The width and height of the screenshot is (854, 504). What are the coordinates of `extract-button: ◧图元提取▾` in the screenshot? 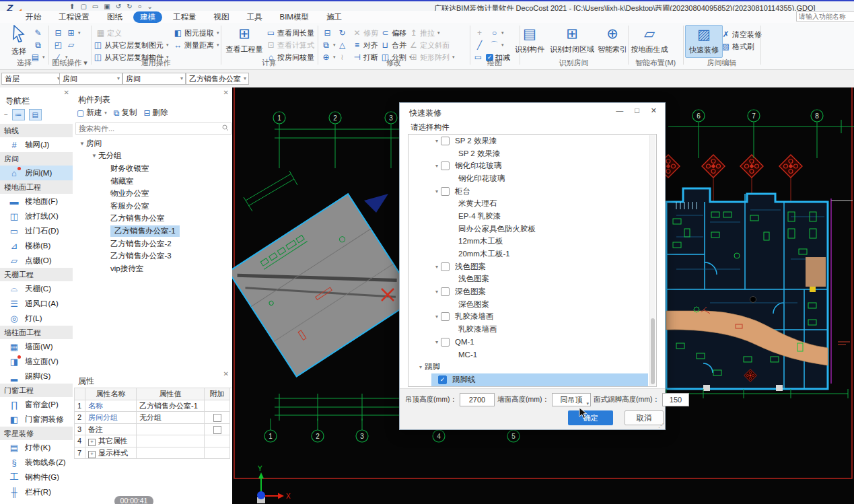 It's located at (197, 33).